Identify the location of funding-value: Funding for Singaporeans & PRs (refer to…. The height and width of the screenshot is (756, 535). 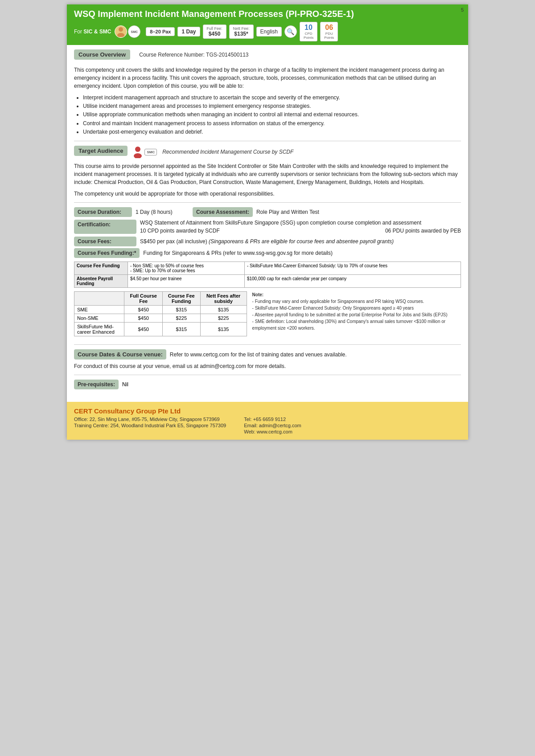
(302, 253).